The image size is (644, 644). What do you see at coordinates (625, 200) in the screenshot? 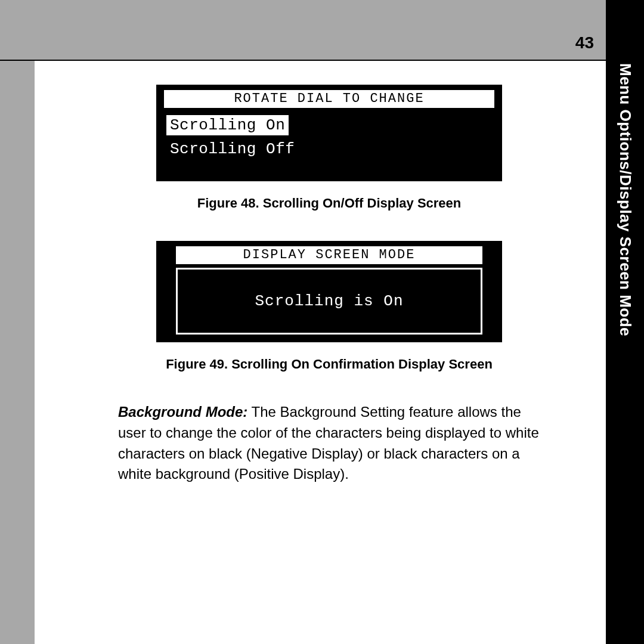
I see `side-tab-label: Menu Options/Display Screen Mode` at bounding box center [625, 200].